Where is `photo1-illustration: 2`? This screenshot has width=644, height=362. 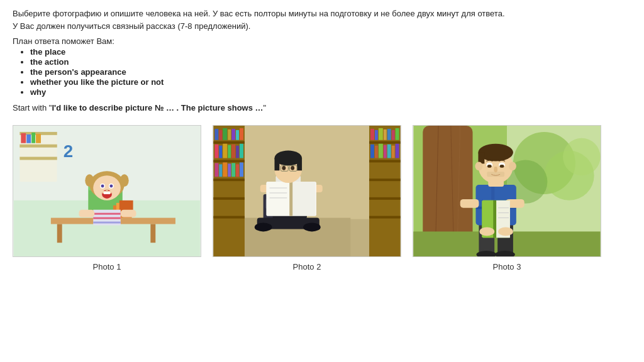
photo1-illustration: 2 is located at coordinates (107, 191).